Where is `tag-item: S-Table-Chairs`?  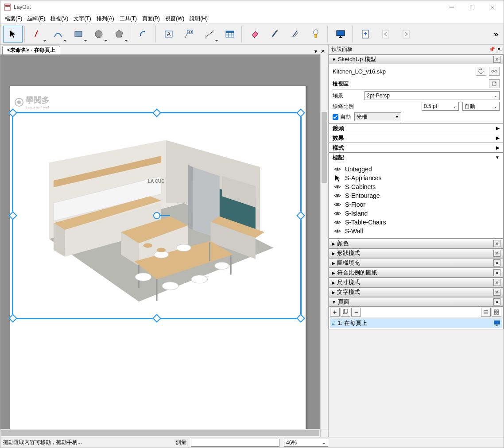
tag-item: S-Table-Chairs is located at coordinates (416, 222).